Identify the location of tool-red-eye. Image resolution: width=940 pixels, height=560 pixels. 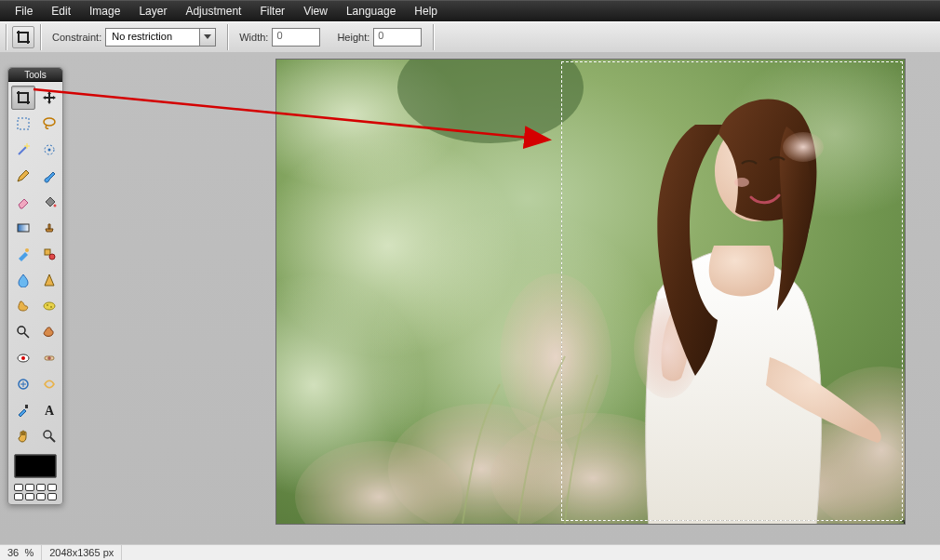
(23, 358).